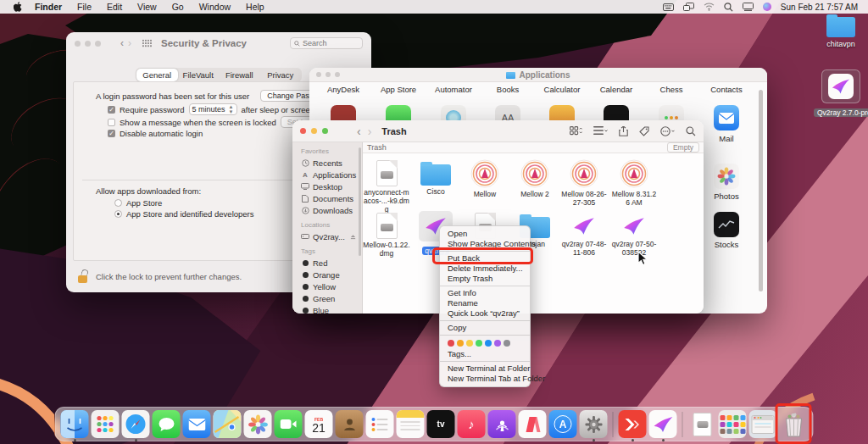 This screenshot has width=868, height=444. What do you see at coordinates (624, 131) in the screenshot?
I see `share-icon` at bounding box center [624, 131].